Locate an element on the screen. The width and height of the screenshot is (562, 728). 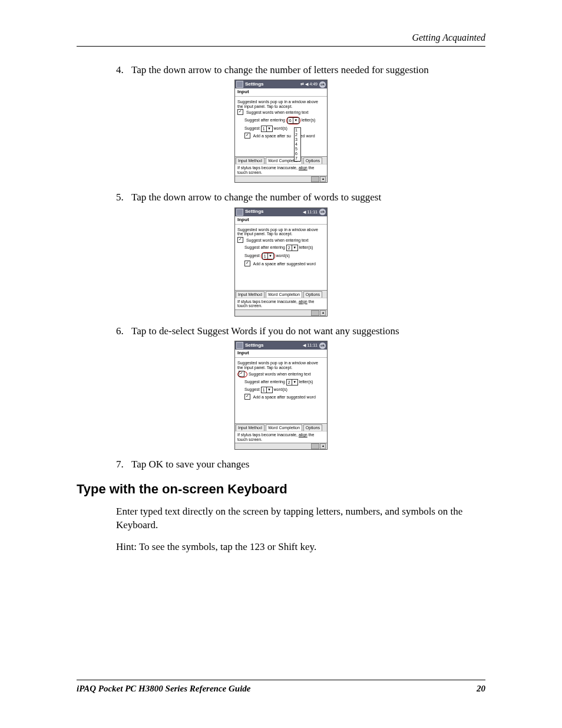
footer-guide-title: iPAQ Pocket PC H3800 Series Reference Gu… is located at coordinates (164, 689).